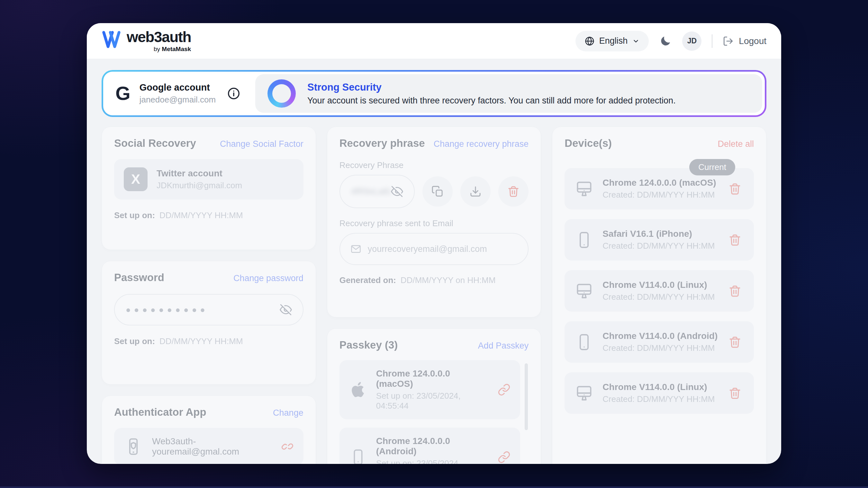 This screenshot has width=868, height=488. I want to click on change-social-factor-link: Change Social Factor, so click(262, 144).